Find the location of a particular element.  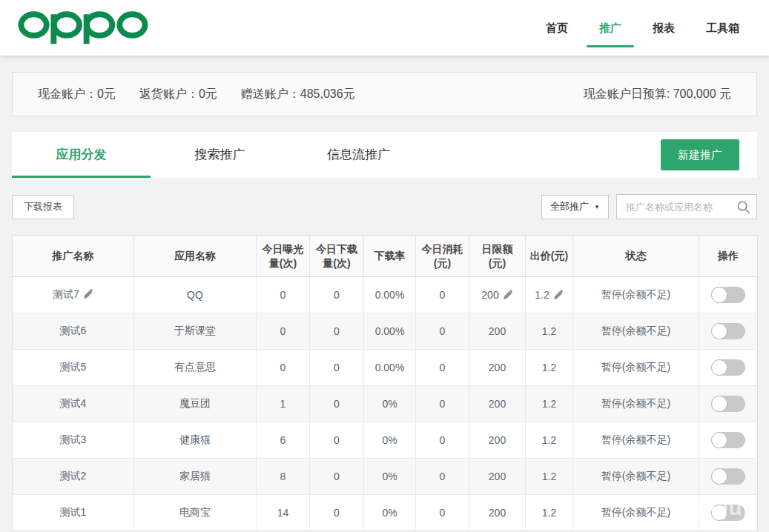

column-header: 日限额(元) is located at coordinates (498, 256).